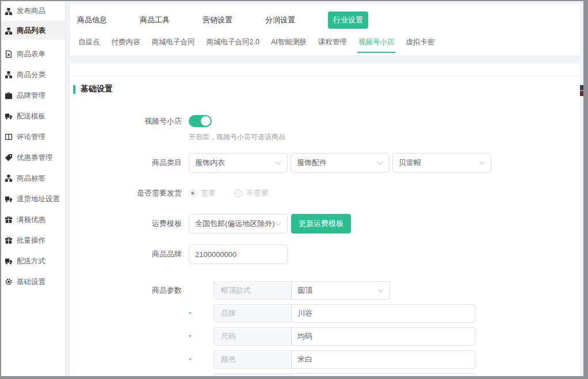 The image size is (588, 379). What do you see at coordinates (383, 336) in the screenshot?
I see `param-value-input: 均码` at bounding box center [383, 336].